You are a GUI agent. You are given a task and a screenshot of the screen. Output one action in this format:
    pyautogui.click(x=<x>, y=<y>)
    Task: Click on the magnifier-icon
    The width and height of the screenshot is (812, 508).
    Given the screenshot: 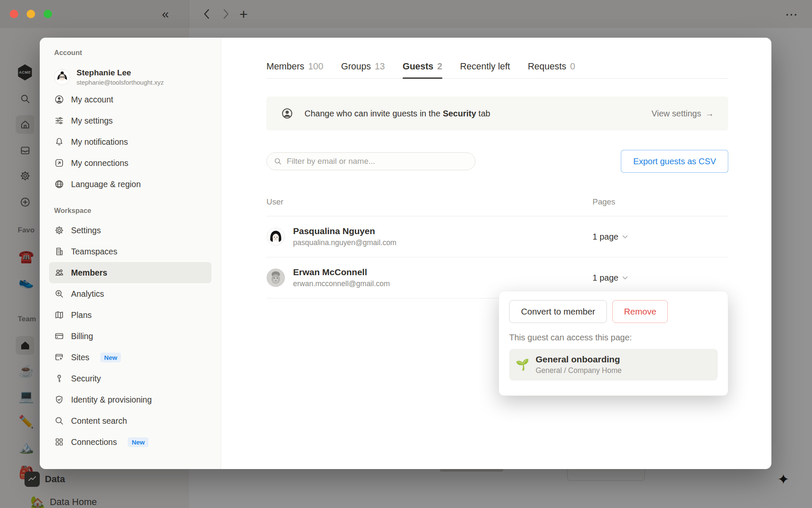 What is the action you would take?
    pyautogui.click(x=59, y=421)
    